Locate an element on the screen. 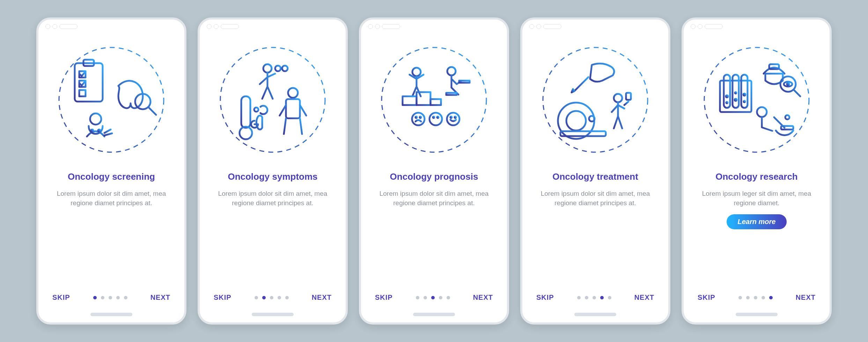  treatment-illustration-icon is located at coordinates (595, 100).